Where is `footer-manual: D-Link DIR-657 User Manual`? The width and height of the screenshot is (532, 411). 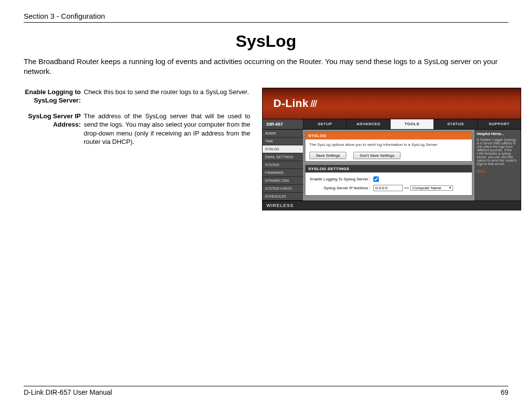 footer-manual: D-Link DIR-657 User Manual is located at coordinates (68, 392).